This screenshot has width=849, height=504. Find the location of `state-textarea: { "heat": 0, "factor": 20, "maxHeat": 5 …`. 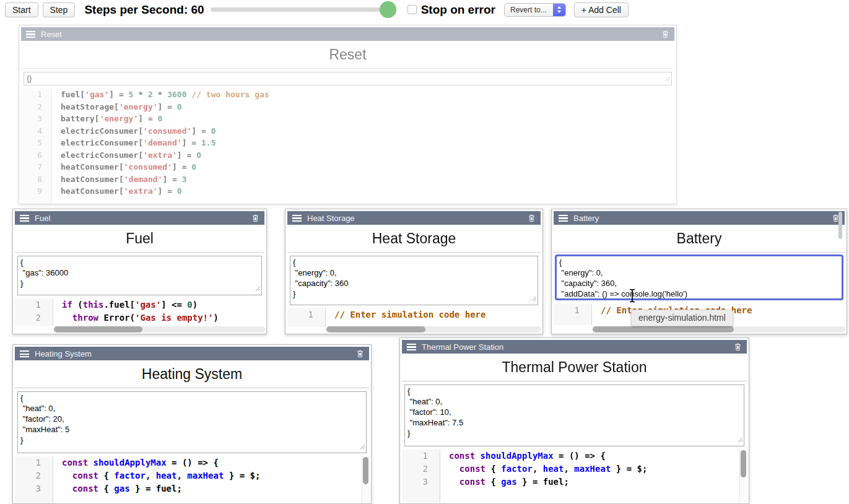

state-textarea: { "heat": 0, "factor": 20, "maxHeat": 5 … is located at coordinates (192, 422).